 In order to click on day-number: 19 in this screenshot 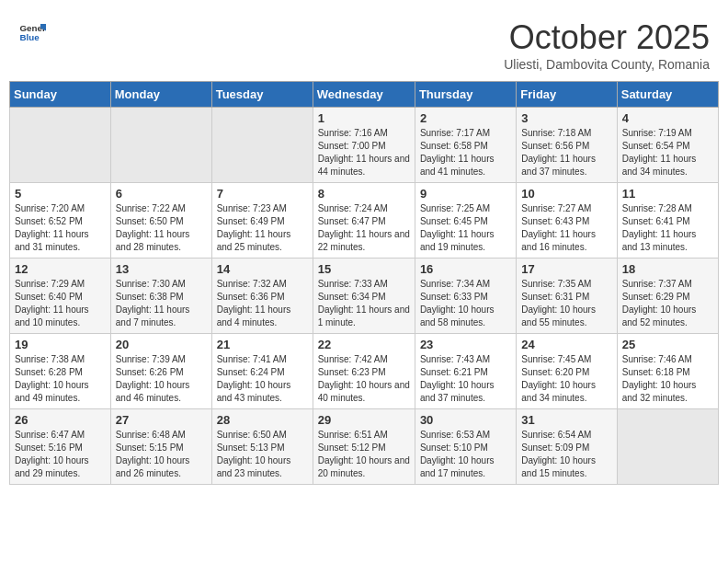, I will do `click(61, 344)`.